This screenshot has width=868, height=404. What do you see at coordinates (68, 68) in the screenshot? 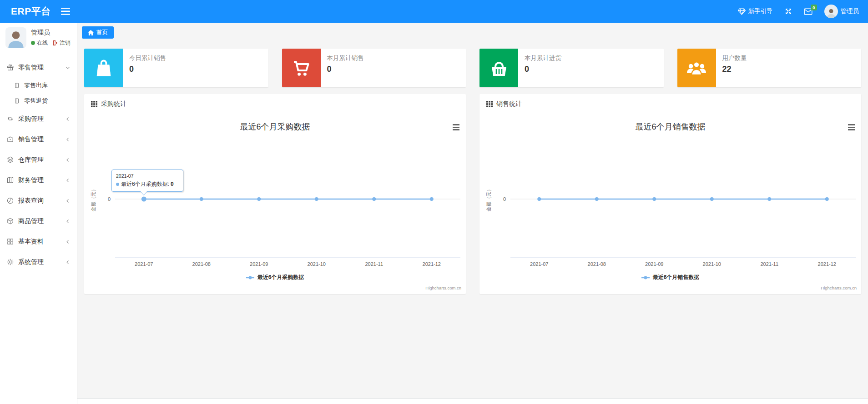
I see `chevron-down-icon` at bounding box center [68, 68].